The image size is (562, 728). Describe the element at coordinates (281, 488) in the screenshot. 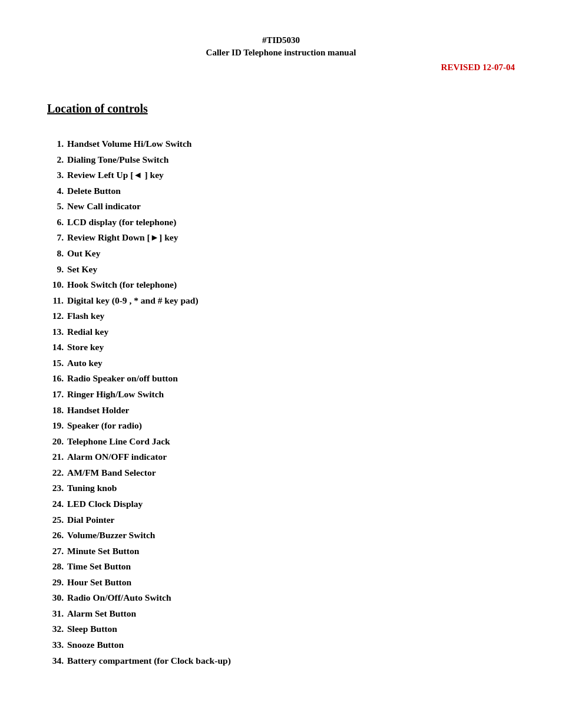

I see `list-item: 23.Tuning knob` at that location.